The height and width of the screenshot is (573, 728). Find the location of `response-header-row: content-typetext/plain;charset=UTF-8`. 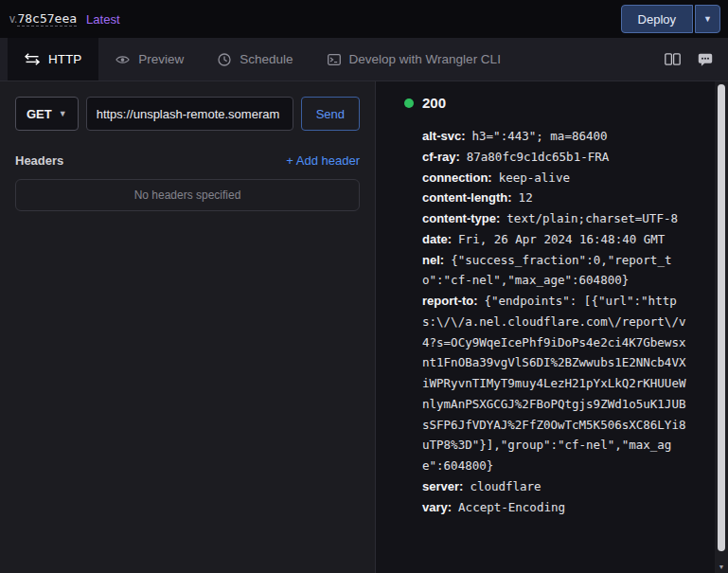

response-header-row: content-typetext/plain;charset=UTF-8 is located at coordinates (555, 219).